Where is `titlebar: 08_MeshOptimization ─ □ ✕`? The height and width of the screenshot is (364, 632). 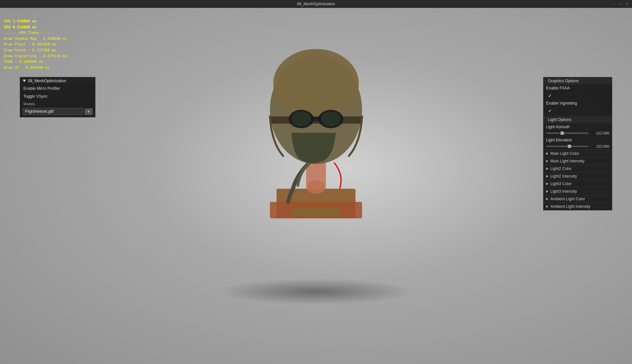
titlebar: 08_MeshOptimization ─ □ ✕ is located at coordinates (316, 4).